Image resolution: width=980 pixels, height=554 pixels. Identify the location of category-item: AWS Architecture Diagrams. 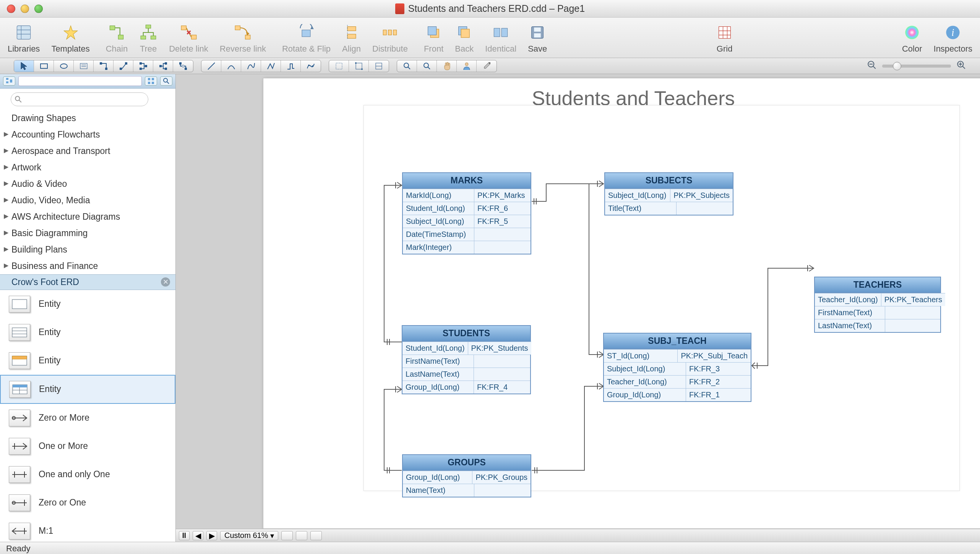
(88, 217).